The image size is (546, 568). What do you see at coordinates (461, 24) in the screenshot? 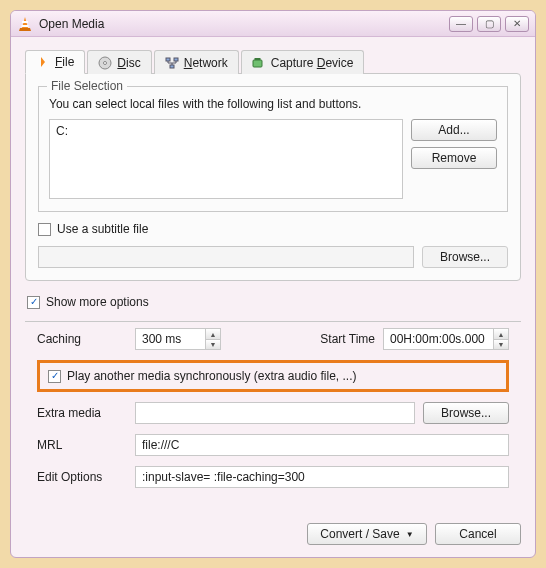
I see `minimize-button: —` at bounding box center [461, 24].